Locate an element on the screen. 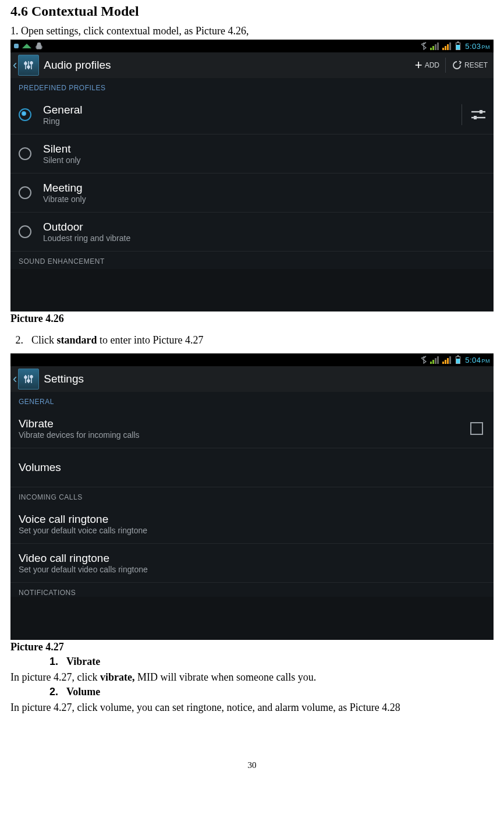  sub-2-number: 2. is located at coordinates (52, 693).